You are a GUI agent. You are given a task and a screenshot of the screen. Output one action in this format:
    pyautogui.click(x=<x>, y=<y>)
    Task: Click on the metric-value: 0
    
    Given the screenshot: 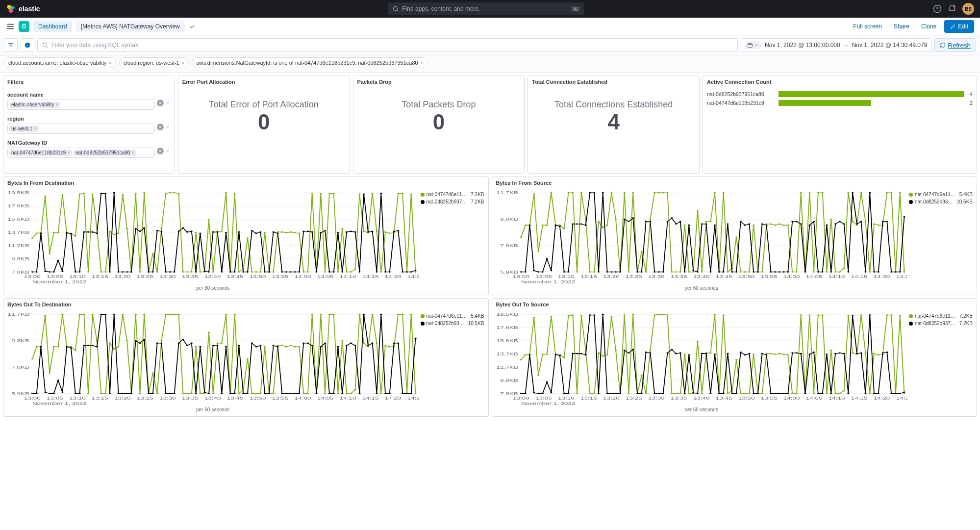 What is the action you would take?
    pyautogui.click(x=264, y=122)
    